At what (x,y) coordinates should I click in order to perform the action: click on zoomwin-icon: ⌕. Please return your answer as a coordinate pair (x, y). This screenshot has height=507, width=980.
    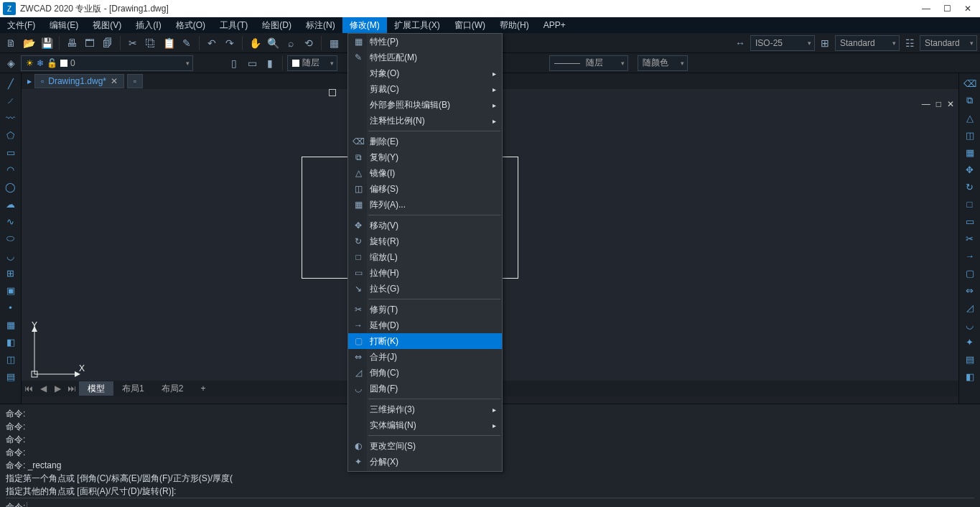
    Looking at the image, I should click on (291, 43).